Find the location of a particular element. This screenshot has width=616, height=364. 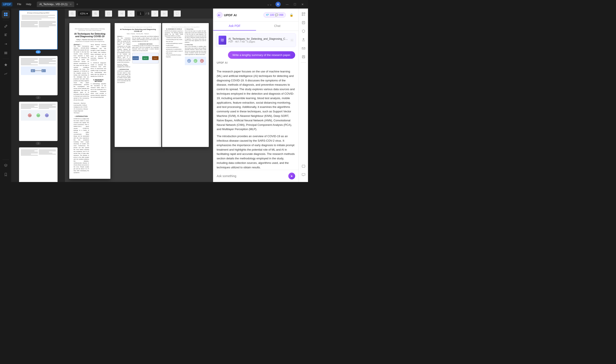

ai-ask-input is located at coordinates (252, 176).